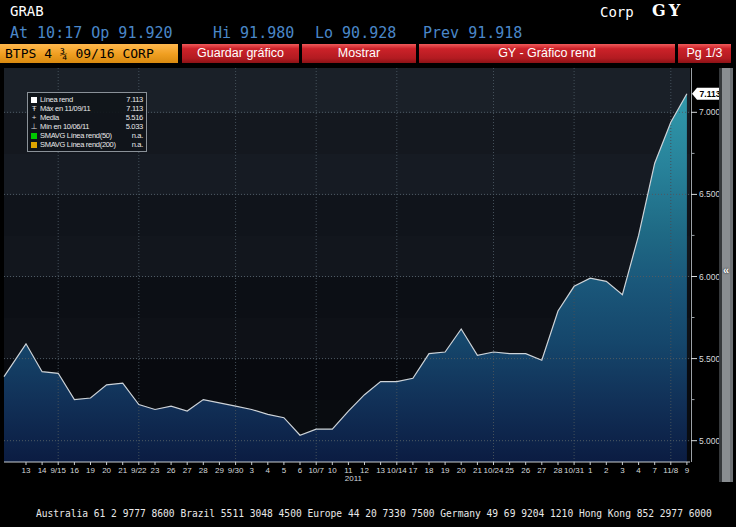 Image resolution: width=736 pixels, height=527 pixels. What do you see at coordinates (34, 127) in the screenshot?
I see `min-marker-icon: ⊥` at bounding box center [34, 127].